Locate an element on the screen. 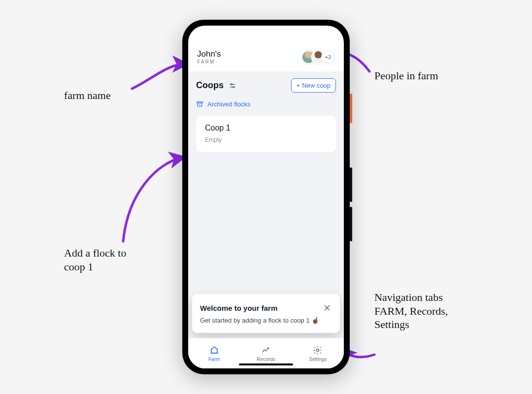 Image resolution: width=532 pixels, height=394 pixels. annotation-tabs: Navigation tabs FARM, Records, Settings is located at coordinates (411, 311).